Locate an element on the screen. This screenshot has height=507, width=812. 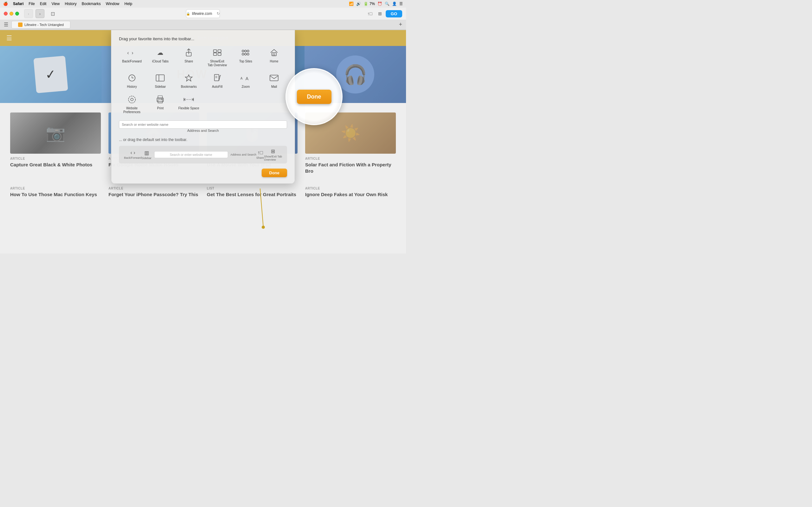
default-toolbar-preview: ‹ › Back/Forward ▥ Sidebar Search or ent… is located at coordinates (203, 155).